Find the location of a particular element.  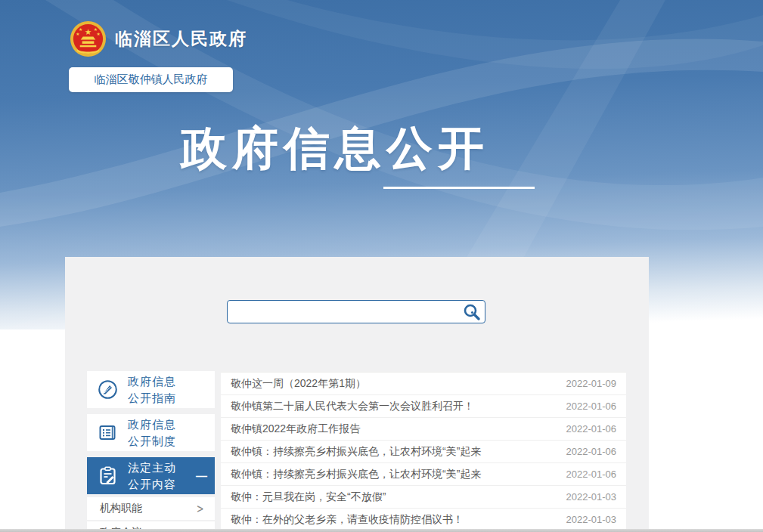

clipboard-pencil-icon is located at coordinates (107, 476).